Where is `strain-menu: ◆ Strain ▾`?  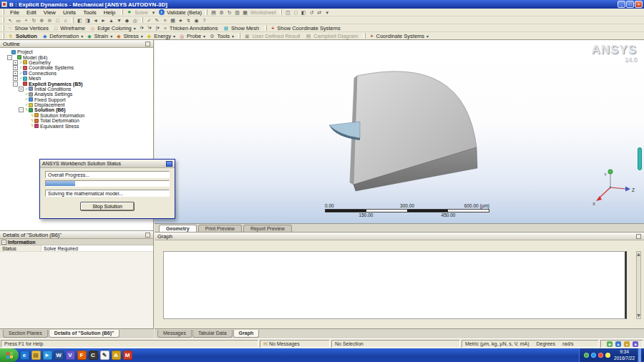 strain-menu: ◆ Strain ▾ is located at coordinates (100, 36).